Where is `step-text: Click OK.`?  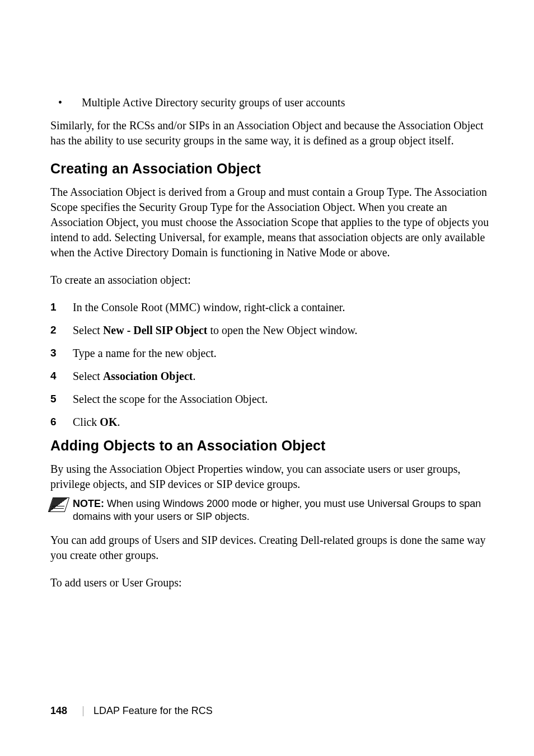
step-text: Click OK. is located at coordinates (281, 422).